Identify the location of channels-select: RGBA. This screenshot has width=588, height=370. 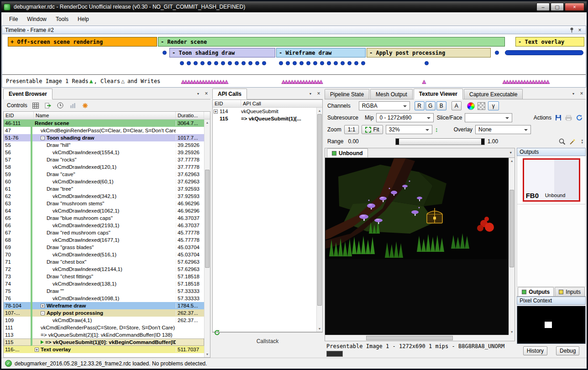
(384, 106).